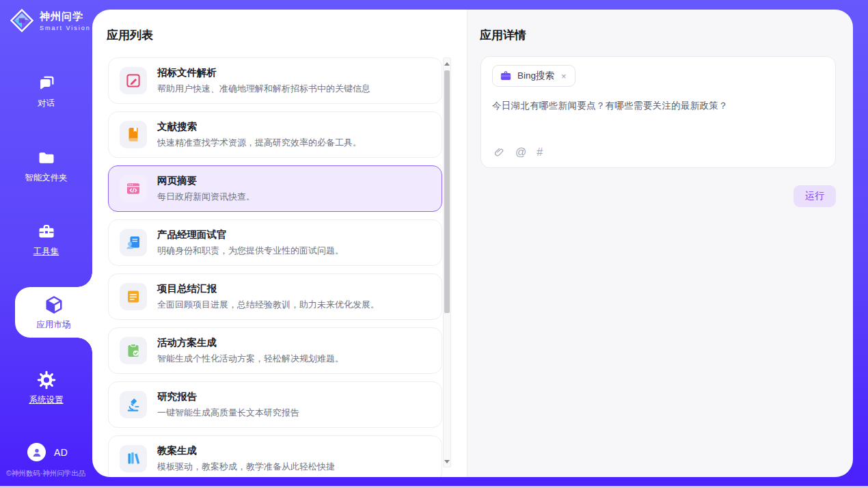  Describe the element at coordinates (506, 76) in the screenshot. I see `briefcase-icon` at that location.